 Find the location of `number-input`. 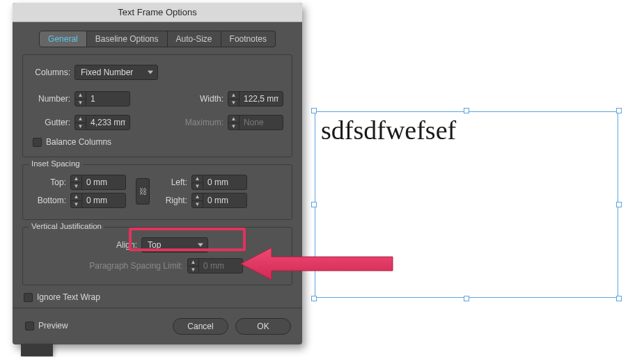

number-input is located at coordinates (108, 99).